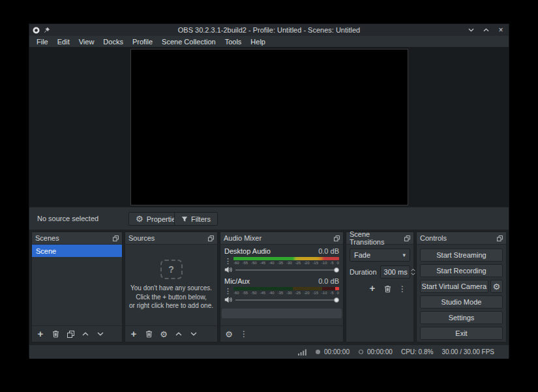  What do you see at coordinates (194, 334) in the screenshot?
I see `chevron-down-icon` at bounding box center [194, 334].